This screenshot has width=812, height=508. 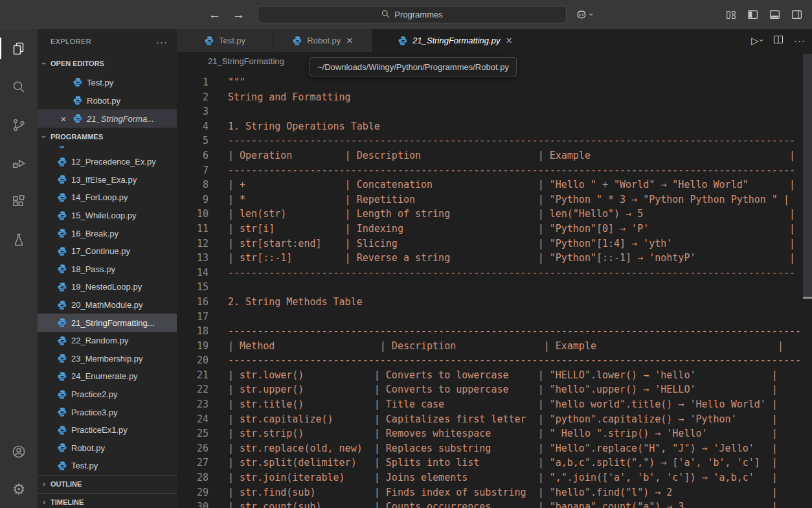 I want to click on editor-tab: Robot.py×, so click(x=322, y=40).